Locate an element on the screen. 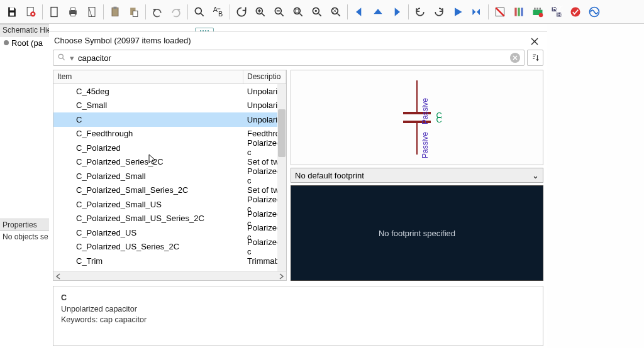  page-settings-icon is located at coordinates (31, 12).